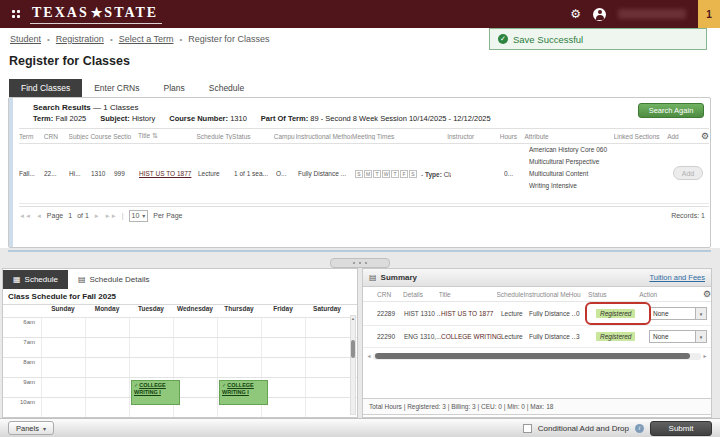  Describe the element at coordinates (573, 186) in the screenshot. I see `attribute-item: Writing Intensive` at that location.